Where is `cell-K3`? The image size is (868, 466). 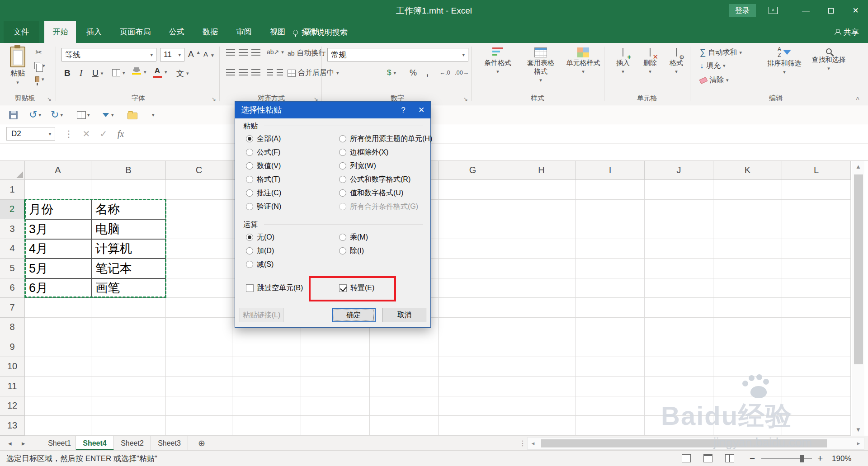 cell-K3 is located at coordinates (748, 229).